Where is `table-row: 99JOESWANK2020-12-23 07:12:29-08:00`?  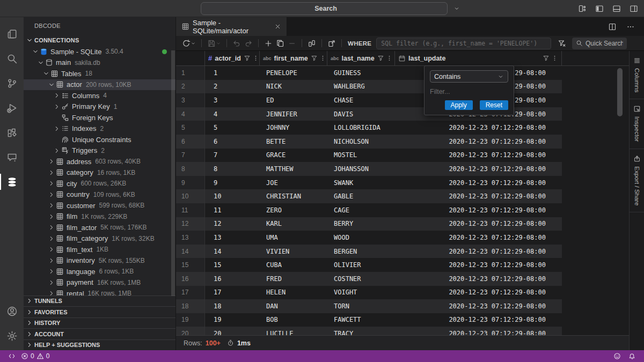 table-row: 99JOESWANK2020-12-23 07:12:29-08:00 is located at coordinates (402, 183).